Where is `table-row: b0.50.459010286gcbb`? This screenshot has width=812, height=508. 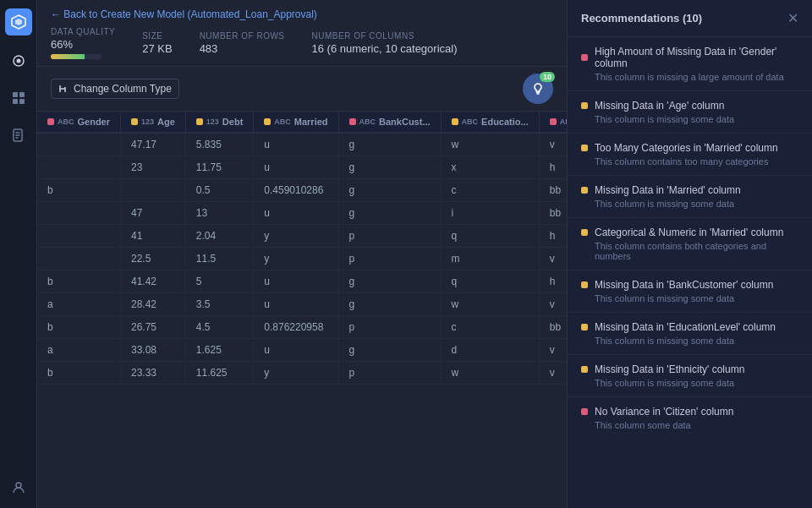 table-row: b0.50.459010286gcbb is located at coordinates (302, 191).